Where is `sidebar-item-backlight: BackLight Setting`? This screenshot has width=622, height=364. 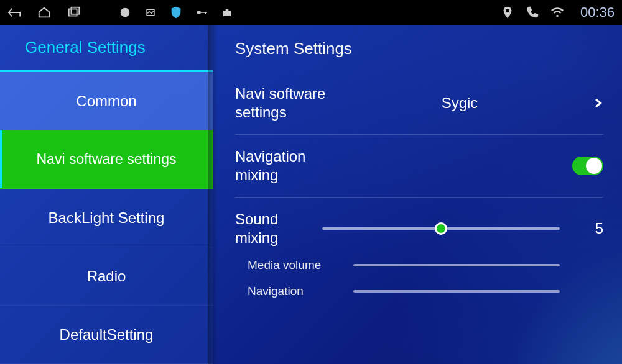 sidebar-item-backlight: BackLight Setting is located at coordinates (106, 218).